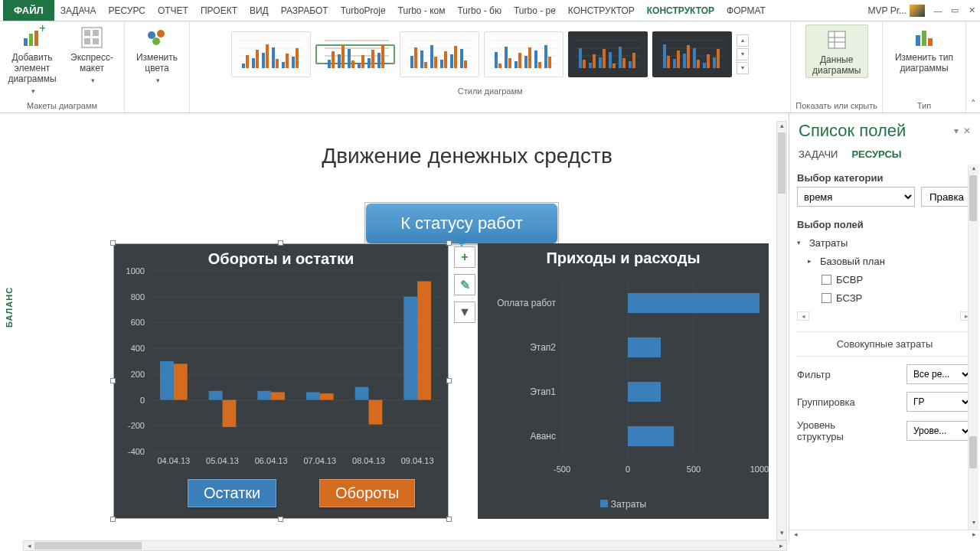  I want to click on tab-razrabot: РАЗРАБОТ, so click(305, 11).